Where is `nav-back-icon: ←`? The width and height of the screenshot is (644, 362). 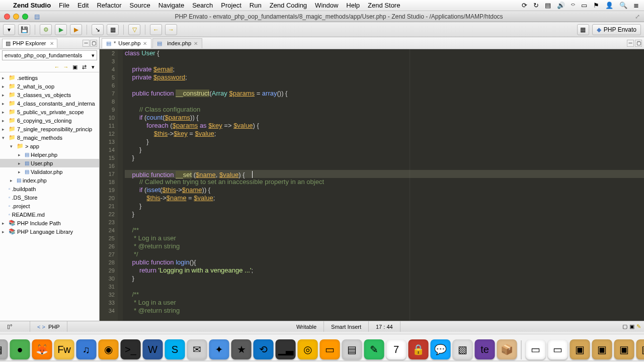
nav-back-icon: ← is located at coordinates (57, 67).